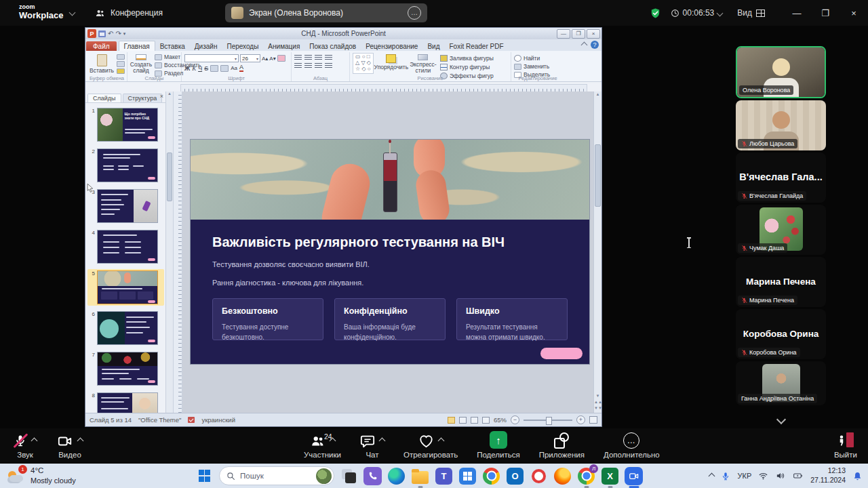 The width and height of the screenshot is (868, 488). What do you see at coordinates (780, 476) in the screenshot?
I see `volume-icon` at bounding box center [780, 476].